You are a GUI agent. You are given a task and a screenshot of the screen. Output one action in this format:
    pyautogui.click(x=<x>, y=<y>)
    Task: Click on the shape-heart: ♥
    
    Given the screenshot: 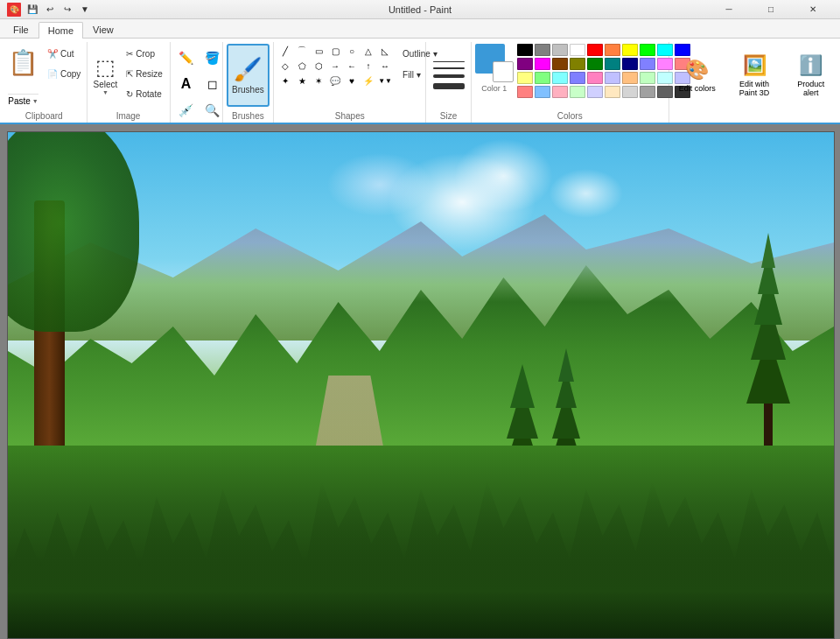 What is the action you would take?
    pyautogui.click(x=352, y=81)
    